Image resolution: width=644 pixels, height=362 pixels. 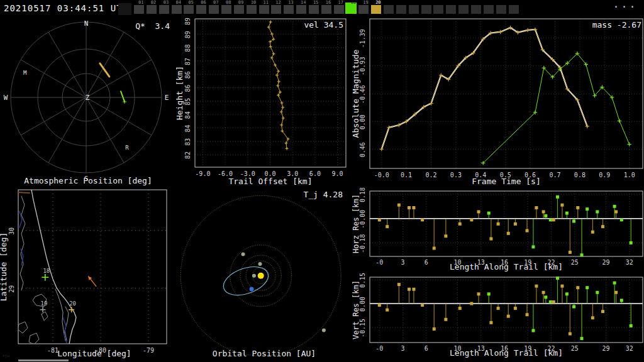 I want to click on y-axis-label: Height [km], so click(x=180, y=93).